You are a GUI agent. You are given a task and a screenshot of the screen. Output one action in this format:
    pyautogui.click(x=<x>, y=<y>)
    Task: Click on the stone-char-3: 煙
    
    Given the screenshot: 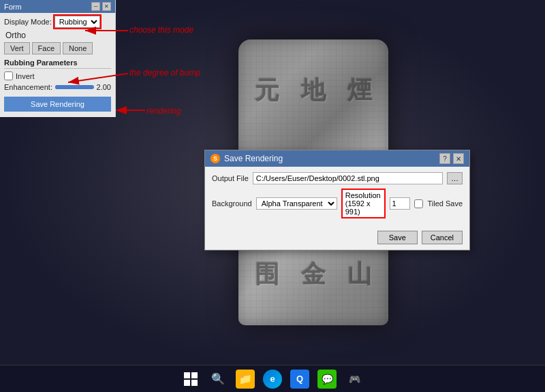 What is the action you would take?
    pyautogui.click(x=360, y=91)
    